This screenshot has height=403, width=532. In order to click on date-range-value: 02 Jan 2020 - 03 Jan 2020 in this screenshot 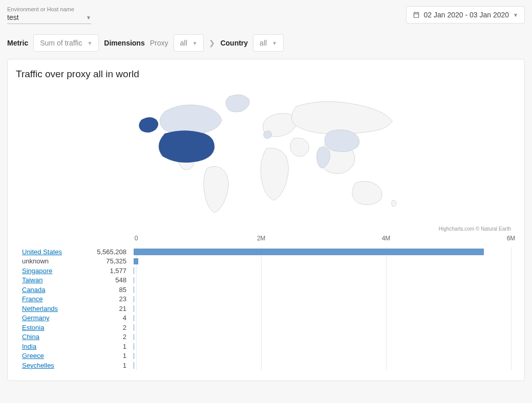, I will do `click(467, 15)`.